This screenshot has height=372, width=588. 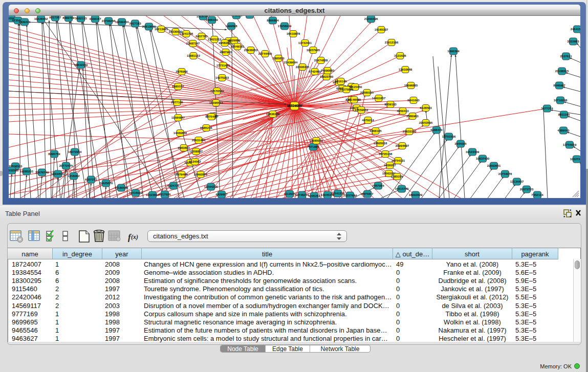 What do you see at coordinates (74, 176) in the screenshot?
I see `svg-text: 1218062` at bounding box center [74, 176].